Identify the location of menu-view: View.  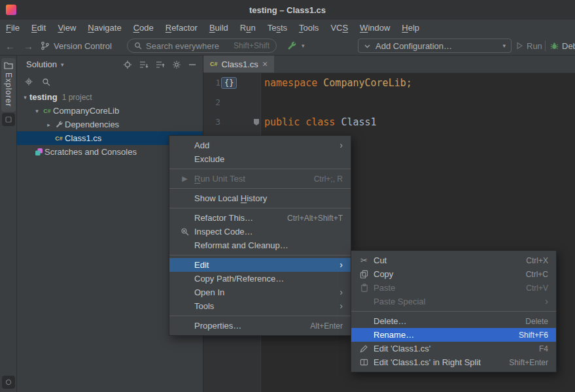
(67, 28).